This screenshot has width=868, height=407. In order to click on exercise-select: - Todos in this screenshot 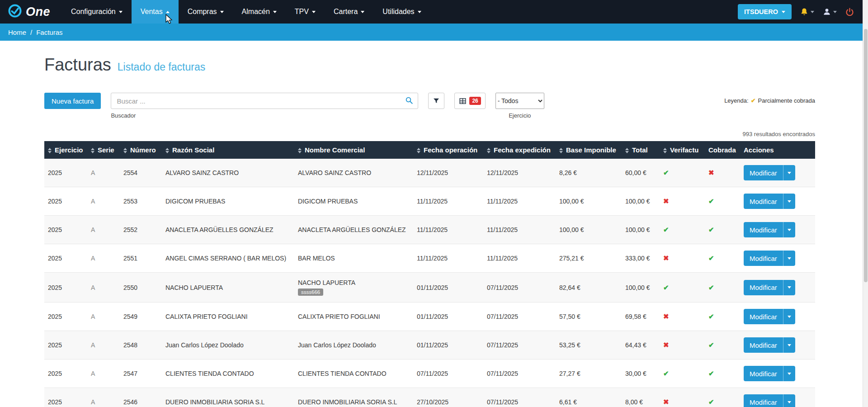, I will do `click(520, 101)`.